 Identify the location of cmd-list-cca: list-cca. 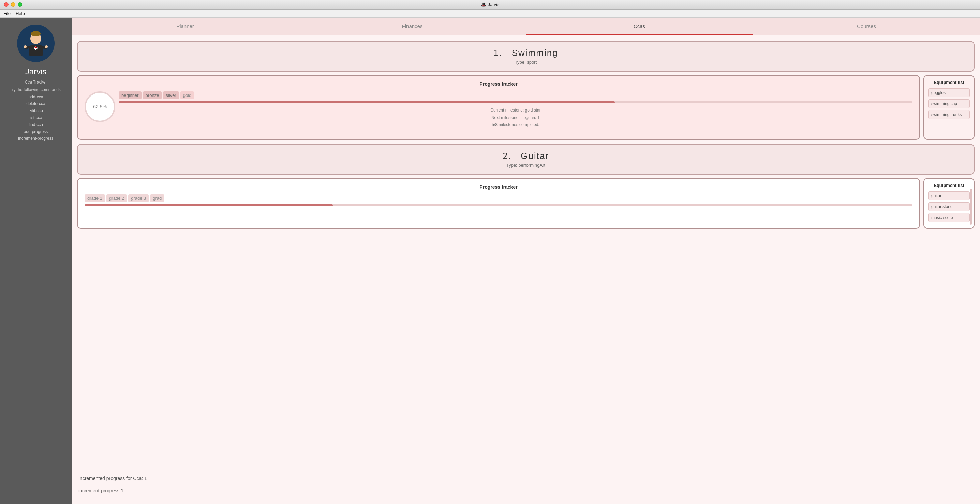
(36, 118).